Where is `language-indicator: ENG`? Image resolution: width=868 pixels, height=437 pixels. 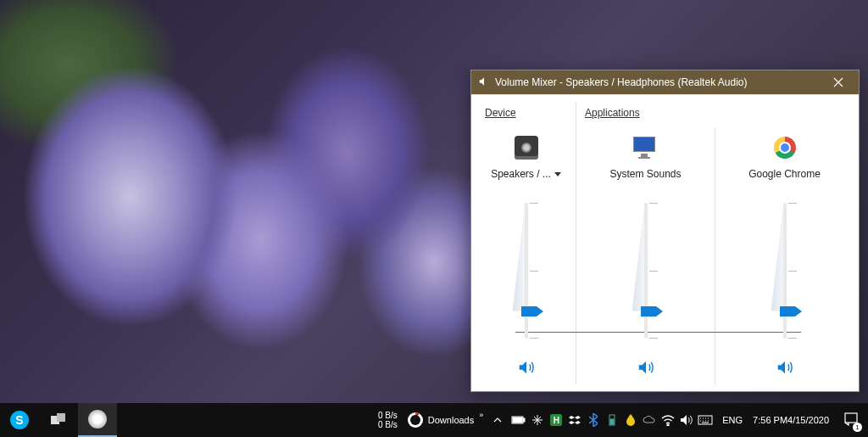 language-indicator: ENG is located at coordinates (732, 420).